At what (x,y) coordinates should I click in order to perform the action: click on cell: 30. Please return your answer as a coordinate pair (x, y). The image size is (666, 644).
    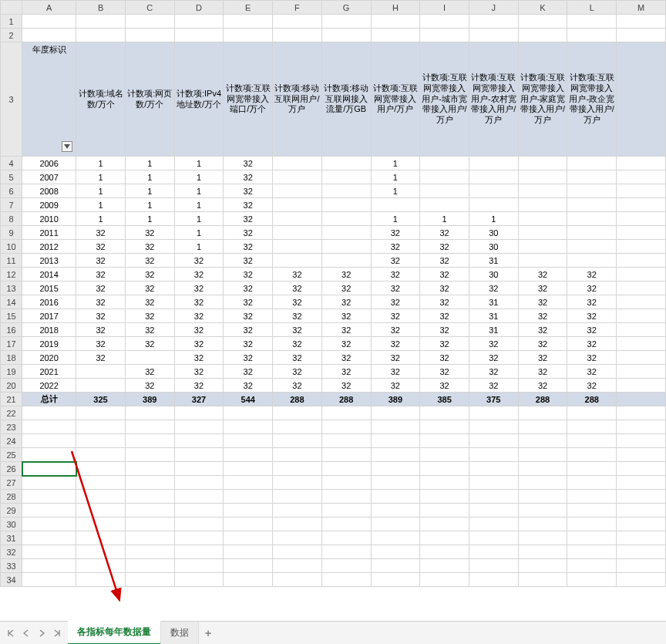
    Looking at the image, I should click on (493, 247).